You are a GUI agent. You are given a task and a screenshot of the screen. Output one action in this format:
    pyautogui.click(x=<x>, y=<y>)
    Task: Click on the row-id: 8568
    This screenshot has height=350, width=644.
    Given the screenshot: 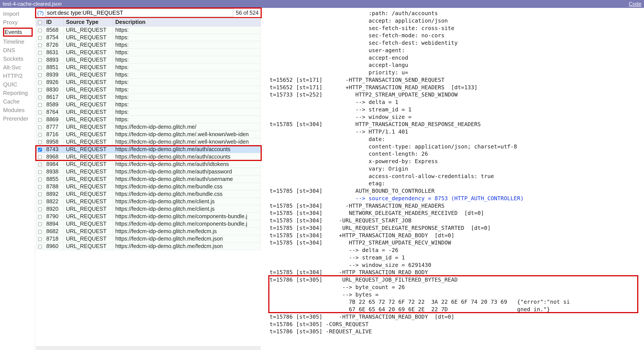 What is the action you would take?
    pyautogui.click(x=54, y=30)
    